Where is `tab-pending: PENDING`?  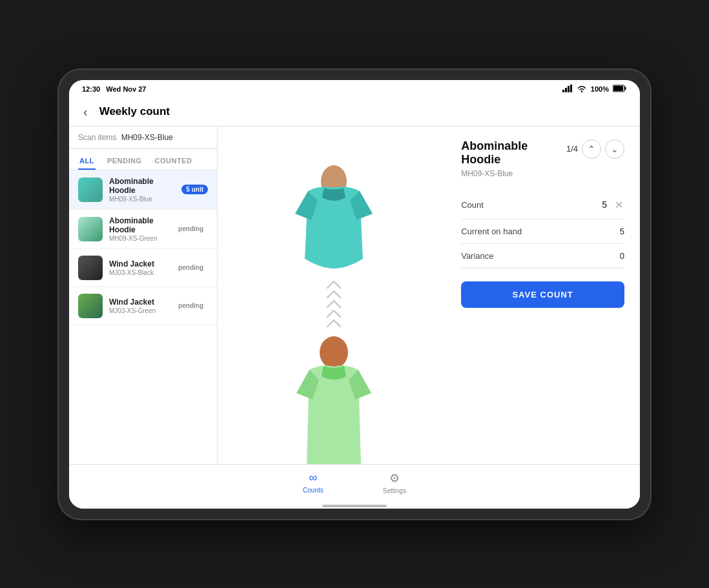 tab-pending: PENDING is located at coordinates (125, 161).